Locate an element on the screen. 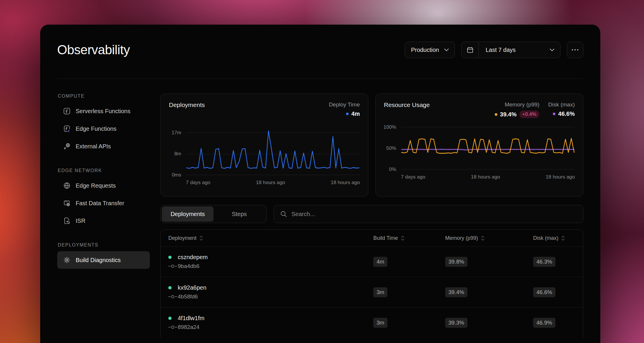 Image resolution: width=644 pixels, height=343 pixels. sidebar-item-serverless-functions: Serverless Functions is located at coordinates (104, 111).